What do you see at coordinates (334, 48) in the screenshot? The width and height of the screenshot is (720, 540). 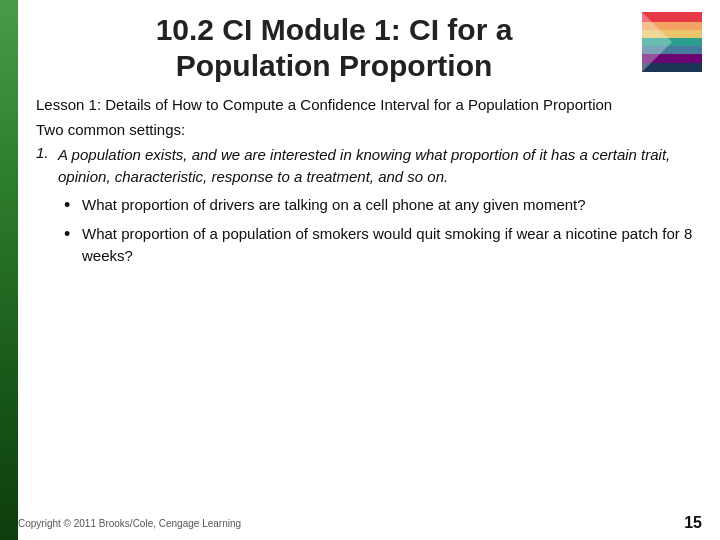 I see `title-block: 10.2 CI Module 1: CI for a Population Pr…` at bounding box center [334, 48].